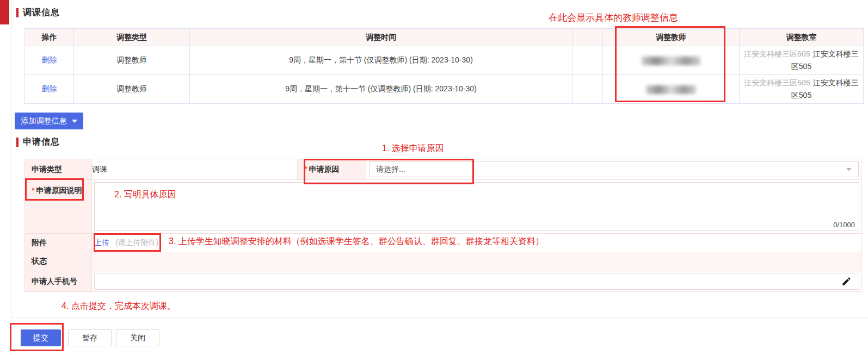 The width and height of the screenshot is (868, 355). What do you see at coordinates (119, 307) in the screenshot?
I see `annotation-step4: 4. 点击提交，完成本次调课。` at bounding box center [119, 307].